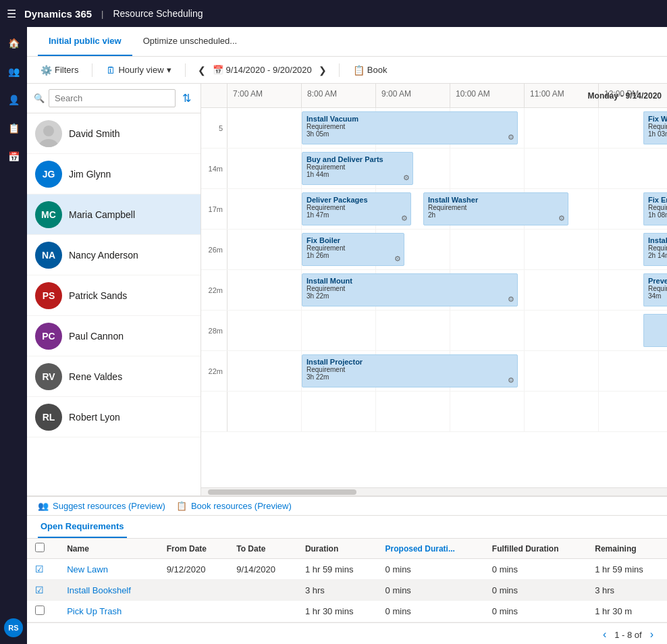 The height and width of the screenshot is (644, 667). Describe the element at coordinates (85, 42) in the screenshot. I see `tab-initial-public-view: Initial public view` at that location.